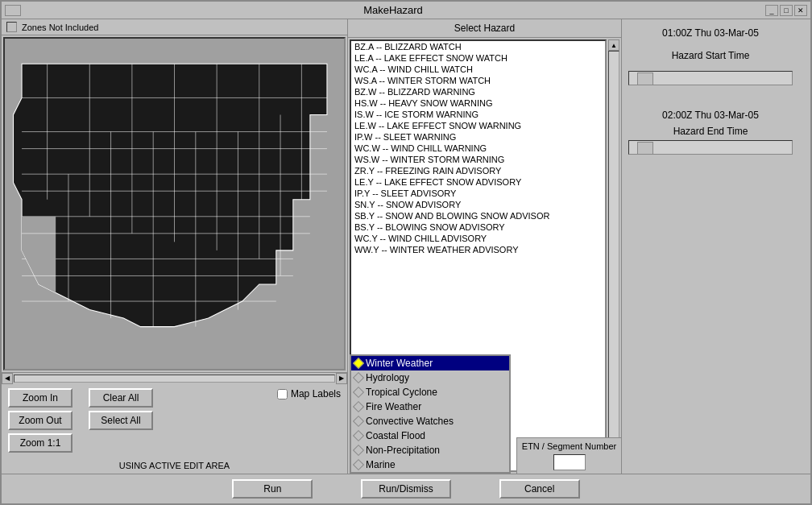  Describe the element at coordinates (478, 126) in the screenshot. I see `list-item: LE.W -- LAKE EFFECT SNOW WARNING` at that location.